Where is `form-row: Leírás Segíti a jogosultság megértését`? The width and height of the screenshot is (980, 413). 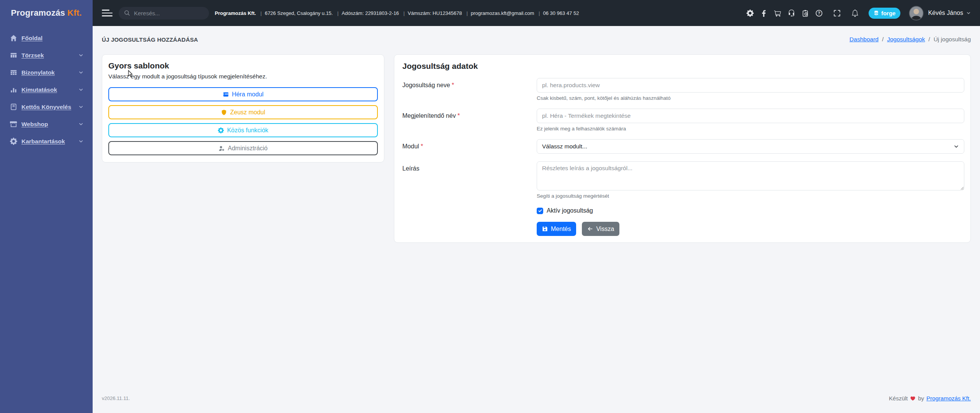
form-row: Leírás Segíti a jogosultság megértését is located at coordinates (683, 180).